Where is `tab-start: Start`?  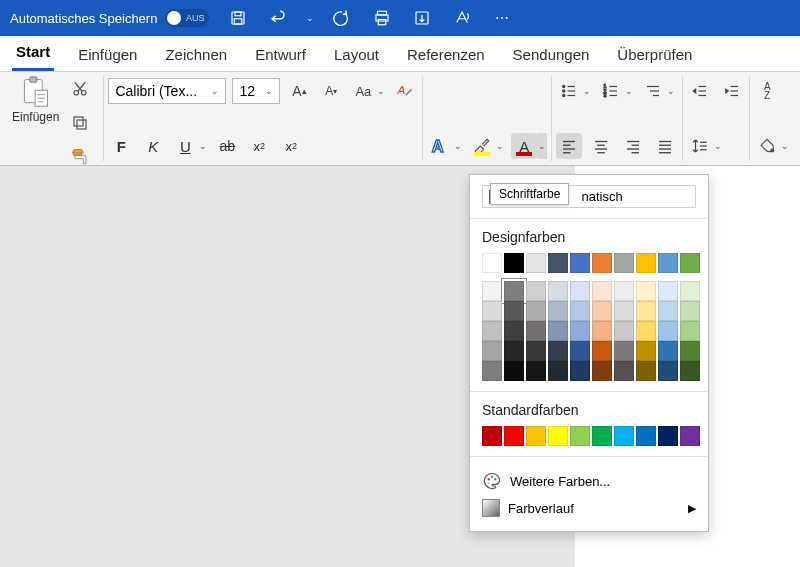
tab-start: Start is located at coordinates (33, 54).